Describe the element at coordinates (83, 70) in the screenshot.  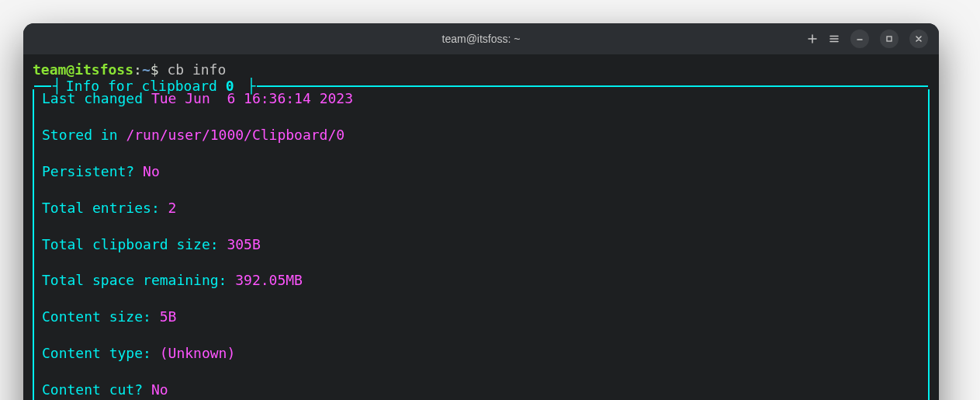
I see `prompt-user-host: team@itsfoss` at that location.